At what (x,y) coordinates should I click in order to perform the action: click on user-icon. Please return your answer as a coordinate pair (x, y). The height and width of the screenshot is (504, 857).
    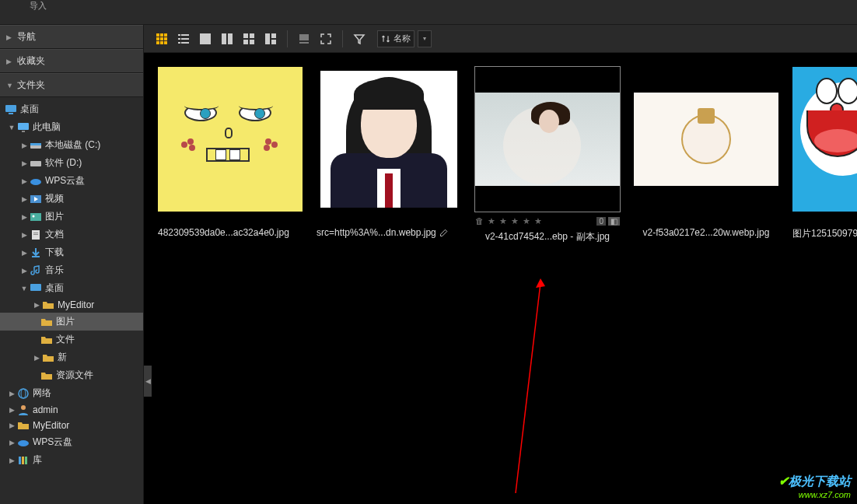
    Looking at the image, I should click on (23, 410).